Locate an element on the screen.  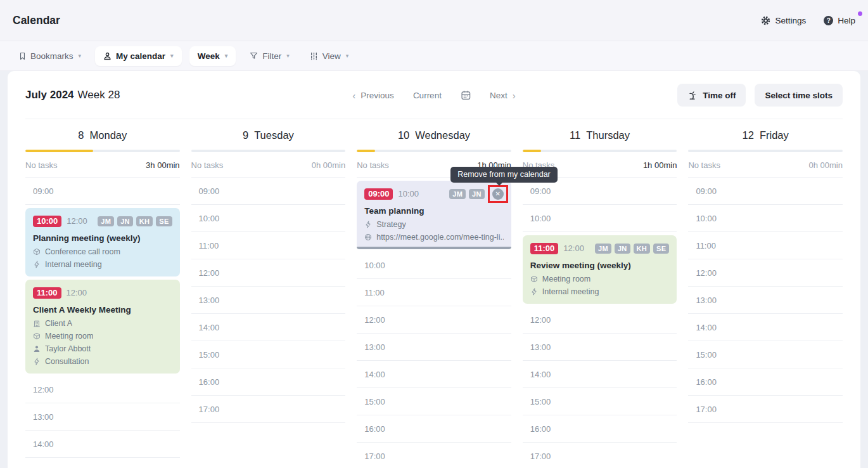
event-detail-text: Meeting room is located at coordinates (566, 279).